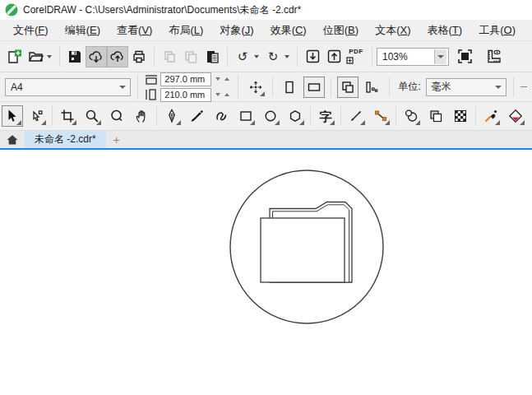 This screenshot has height=395, width=532. What do you see at coordinates (135, 30) in the screenshot?
I see `menu-view: 查看(V)` at bounding box center [135, 30].